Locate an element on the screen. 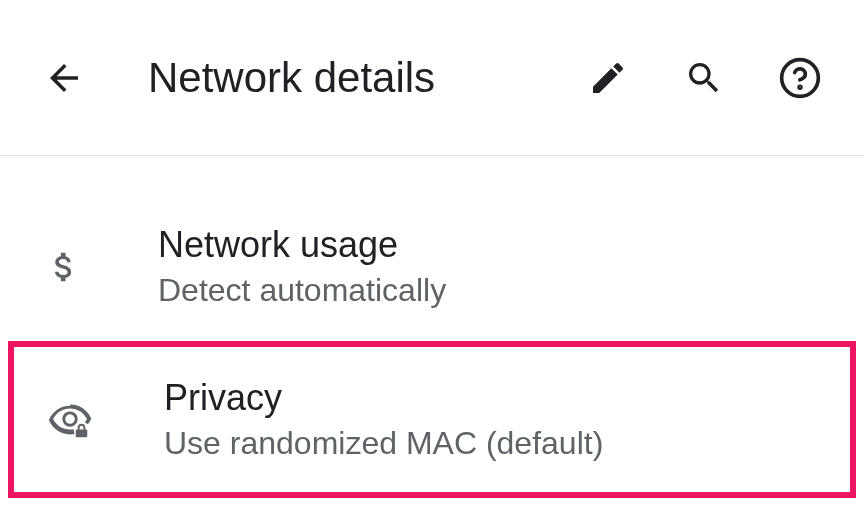  privacy-title: Privacy is located at coordinates (384, 398).